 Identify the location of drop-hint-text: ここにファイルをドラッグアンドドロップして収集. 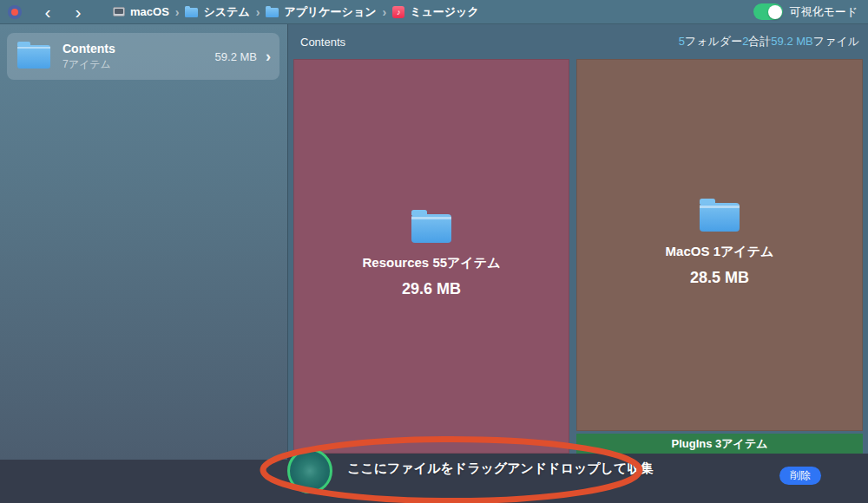
(500, 468).